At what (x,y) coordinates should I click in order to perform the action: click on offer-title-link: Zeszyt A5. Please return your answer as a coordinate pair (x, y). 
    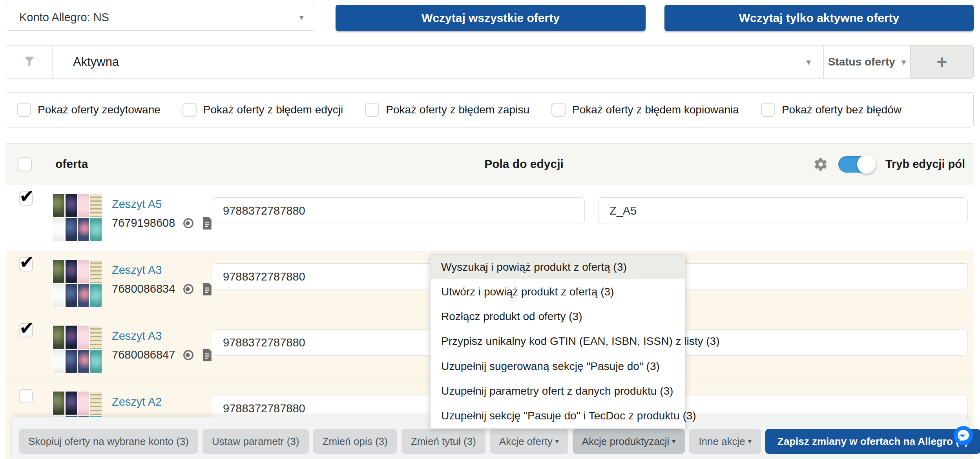
    Looking at the image, I should click on (137, 204).